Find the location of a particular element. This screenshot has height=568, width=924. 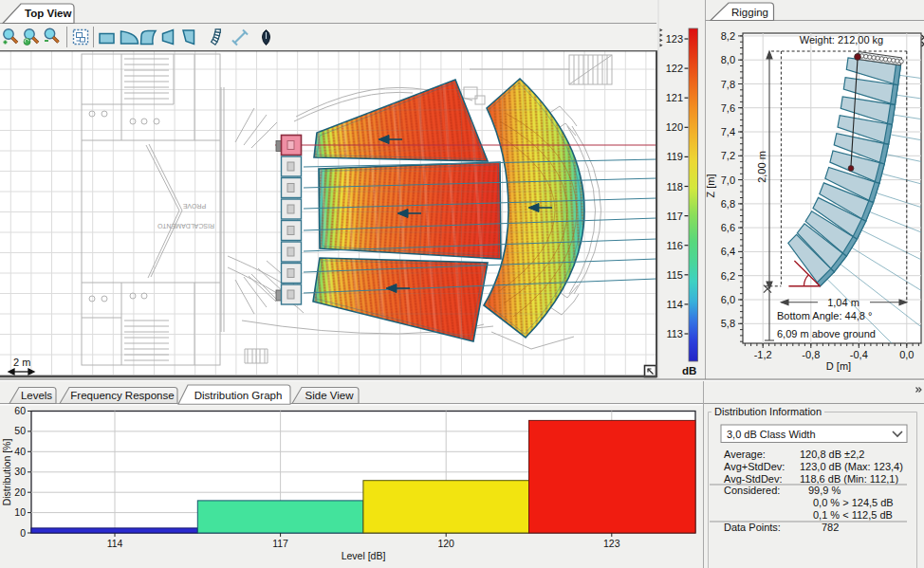

svg-text: 120,8 dB ±2,2 is located at coordinates (832, 454).